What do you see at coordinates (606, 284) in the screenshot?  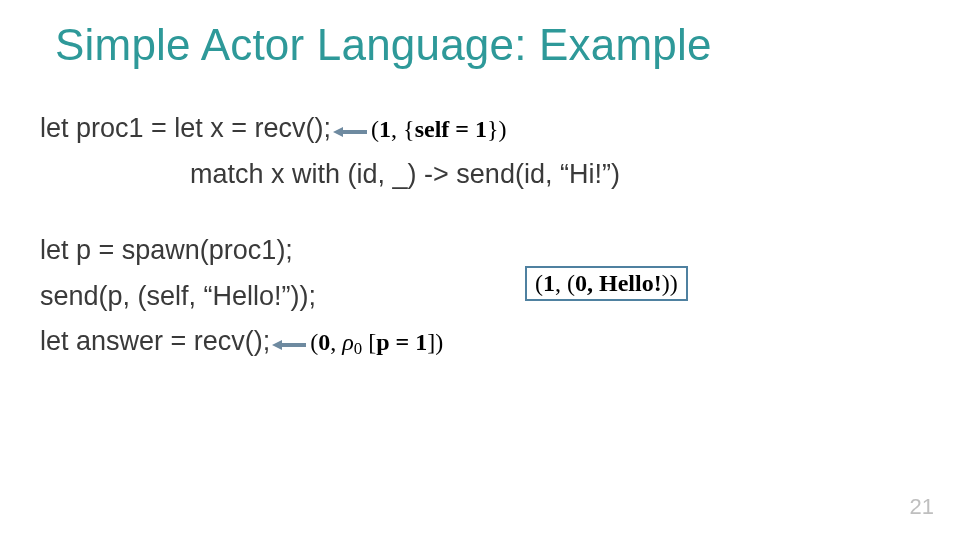 I see `boxed-annotation: (1, (0, Hello!))` at bounding box center [606, 284].